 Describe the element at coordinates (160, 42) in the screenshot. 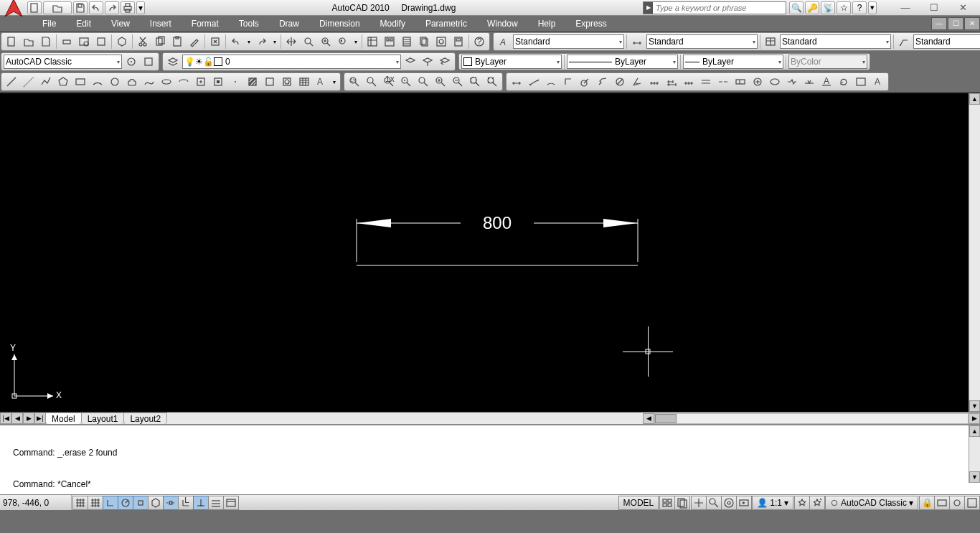

I see `copyclip-icon` at that location.